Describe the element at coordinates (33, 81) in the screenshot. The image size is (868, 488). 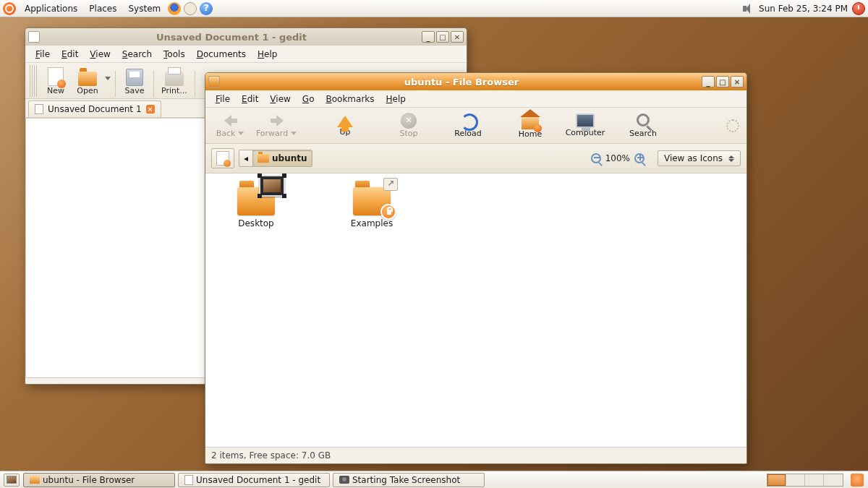
I see `toolbar-grip` at that location.